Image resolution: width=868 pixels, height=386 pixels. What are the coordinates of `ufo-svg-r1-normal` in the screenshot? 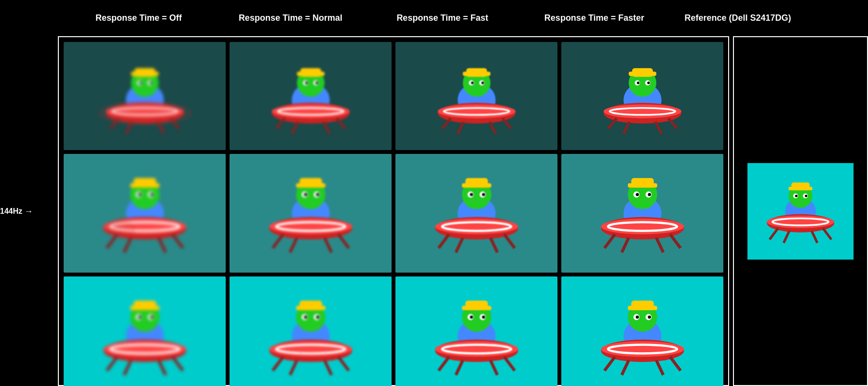 It's located at (311, 96).